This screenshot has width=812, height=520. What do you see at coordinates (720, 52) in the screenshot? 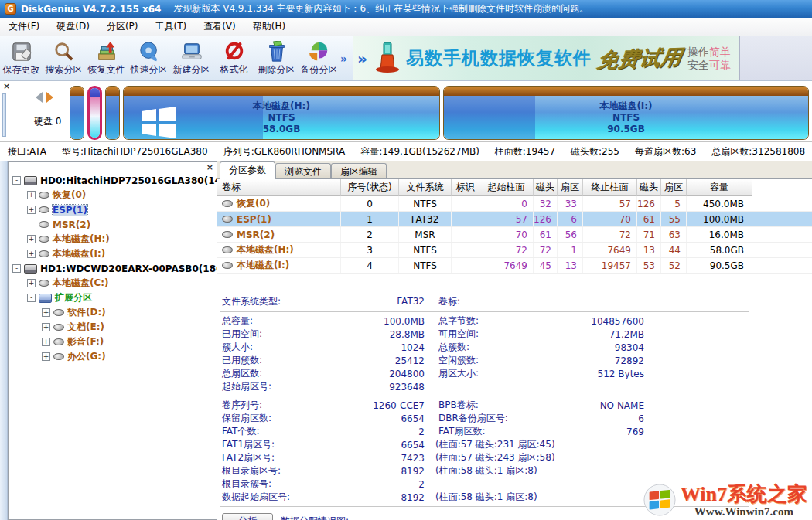
I see `tag-op-value: 简单` at bounding box center [720, 52].